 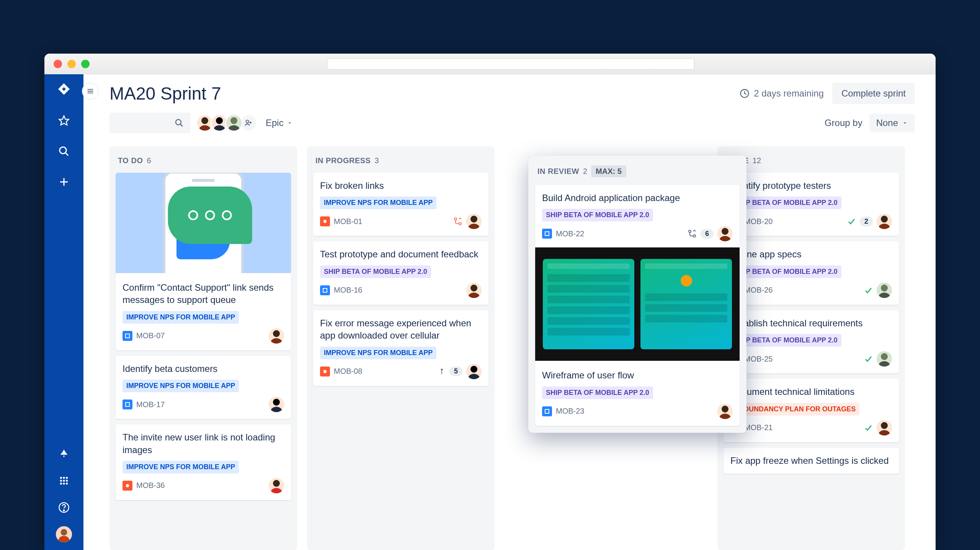 I want to click on issue-key: MOB-22, so click(x=570, y=234).